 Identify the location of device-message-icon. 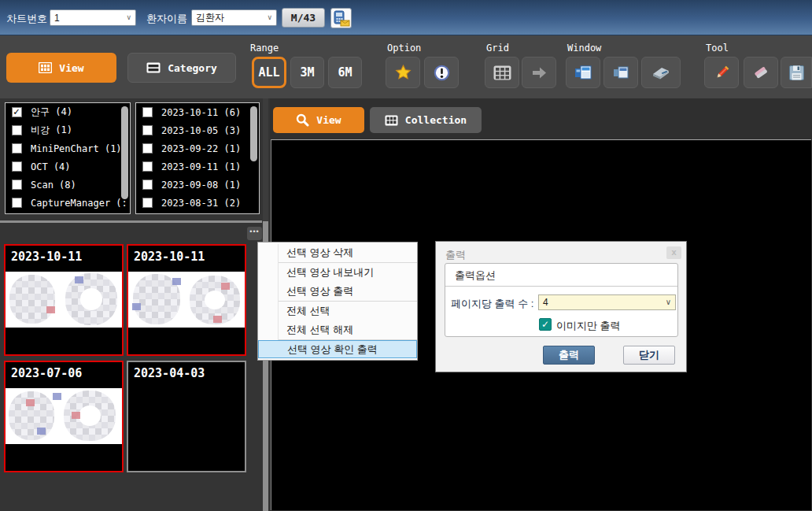
(341, 19).